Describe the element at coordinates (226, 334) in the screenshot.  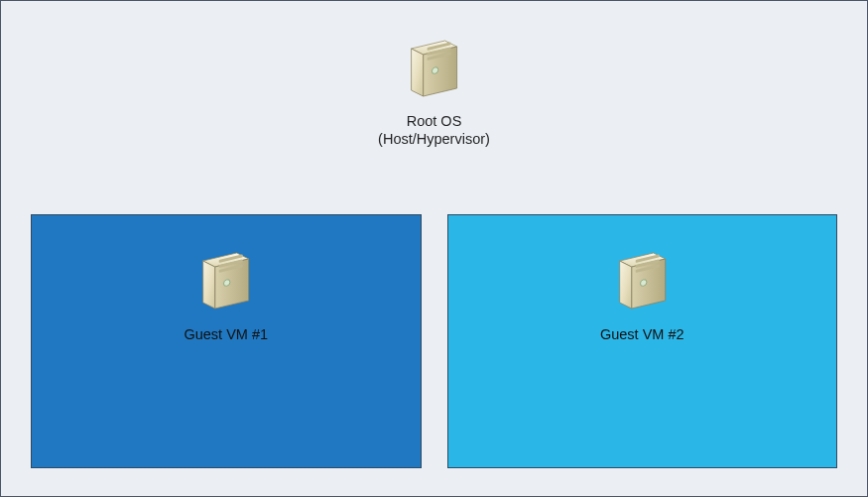
I see `guest-vm-1-label: Guest VM #1` at that location.